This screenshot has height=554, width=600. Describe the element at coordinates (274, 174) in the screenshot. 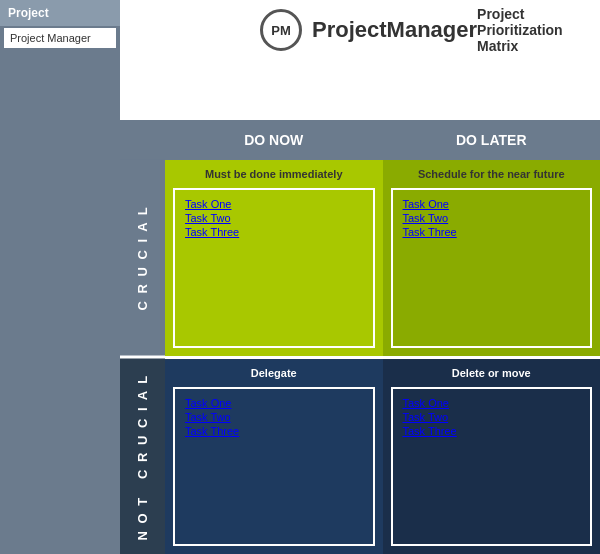

I see `cell-subtitle-do-now-crucial: Must be done immediately` at that location.